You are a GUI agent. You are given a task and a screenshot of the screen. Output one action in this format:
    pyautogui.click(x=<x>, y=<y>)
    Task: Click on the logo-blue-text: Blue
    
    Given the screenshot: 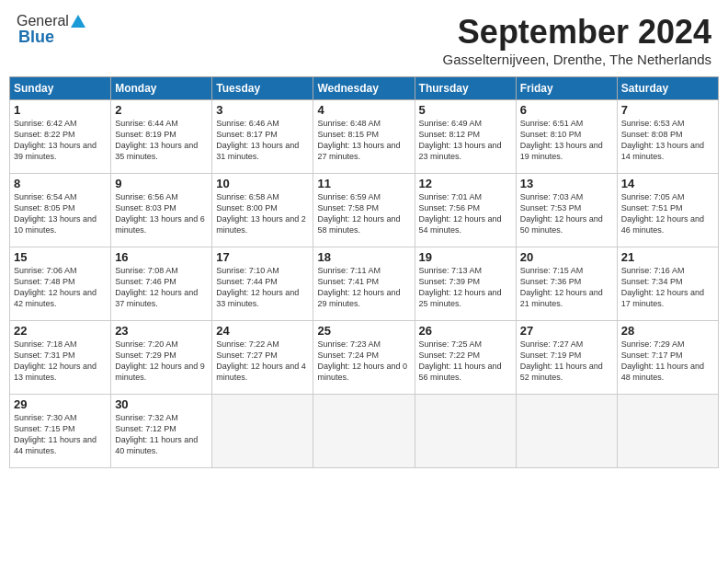 What is the action you would take?
    pyautogui.click(x=37, y=37)
    